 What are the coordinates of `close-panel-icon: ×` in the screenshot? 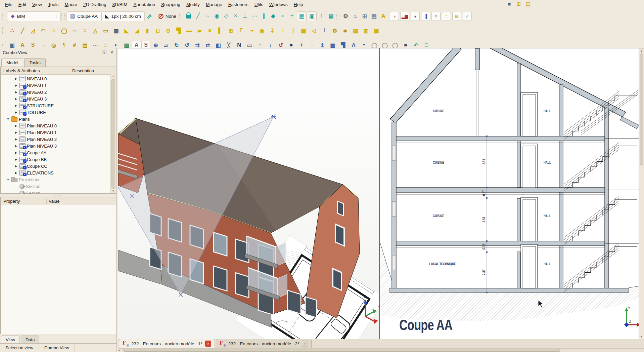 It's located at (112, 52).